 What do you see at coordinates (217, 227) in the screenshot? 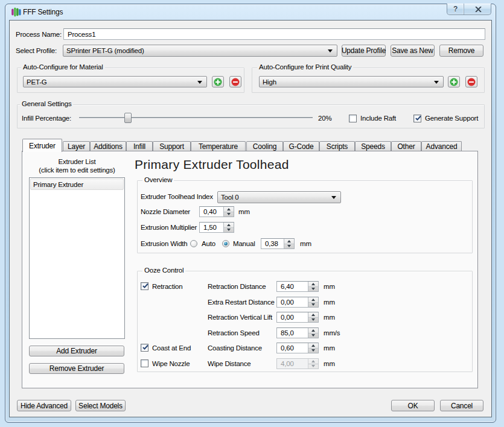
I see `extrusion-multiplier-spinbox: 1,50` at bounding box center [217, 227].